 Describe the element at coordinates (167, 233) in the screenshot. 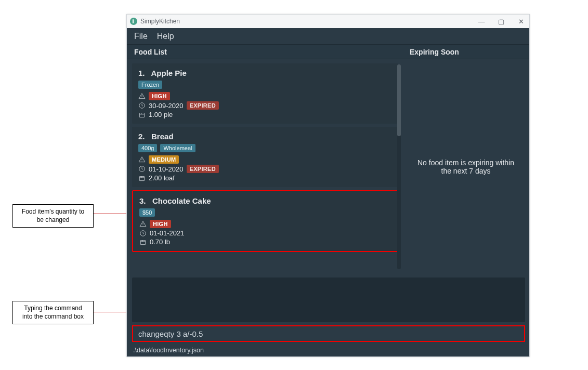

I see `food-date: 01-01-2021` at that location.